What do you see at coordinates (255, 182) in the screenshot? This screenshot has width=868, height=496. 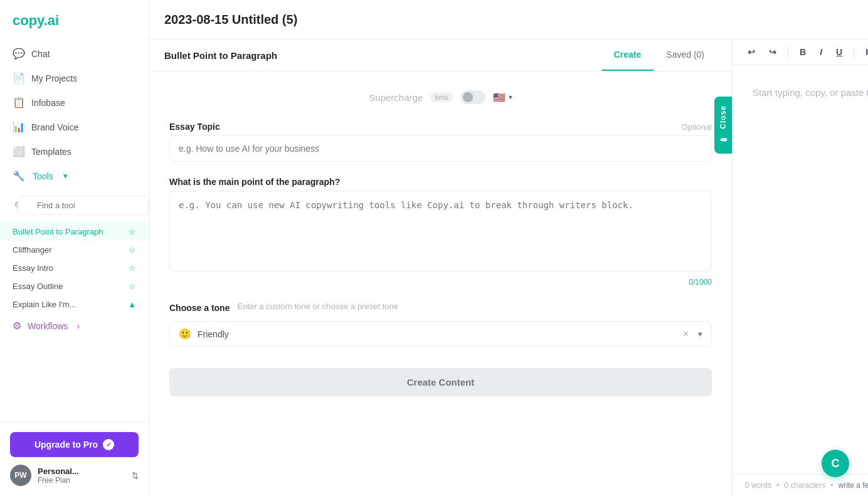 I see `main-point-label-text: What is the main point of the paragraph?` at bounding box center [255, 182].